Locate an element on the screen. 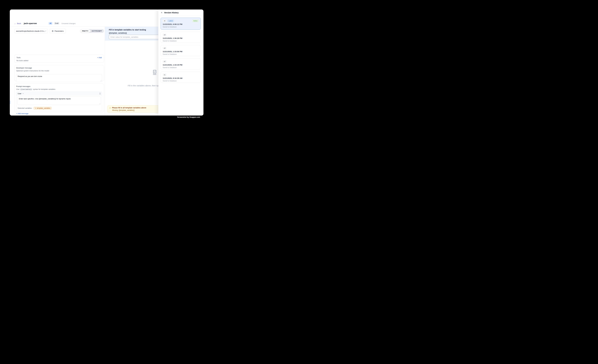  xnapper-watermark: Screenshot by Xnapper.com is located at coordinates (189, 117).